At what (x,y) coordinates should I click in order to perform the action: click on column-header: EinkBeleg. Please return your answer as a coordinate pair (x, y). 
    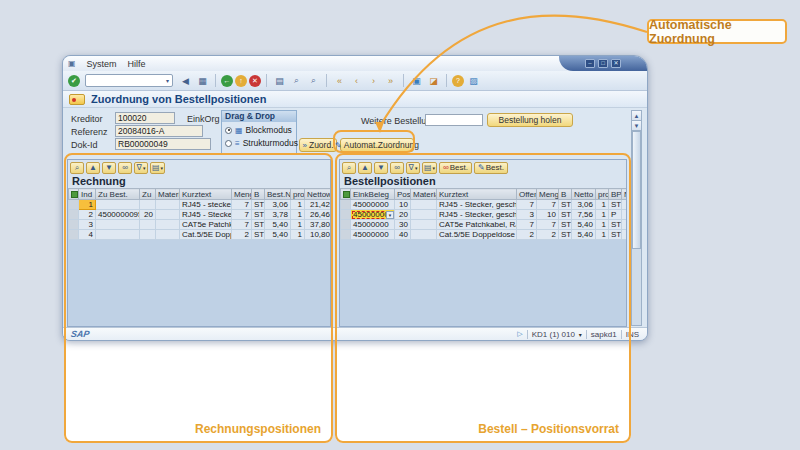
    Looking at the image, I should click on (373, 194).